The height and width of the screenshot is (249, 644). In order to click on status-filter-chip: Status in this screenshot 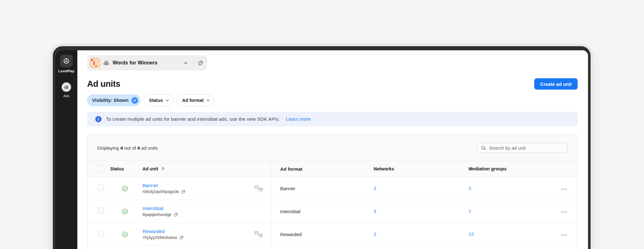, I will do `click(158, 100)`.